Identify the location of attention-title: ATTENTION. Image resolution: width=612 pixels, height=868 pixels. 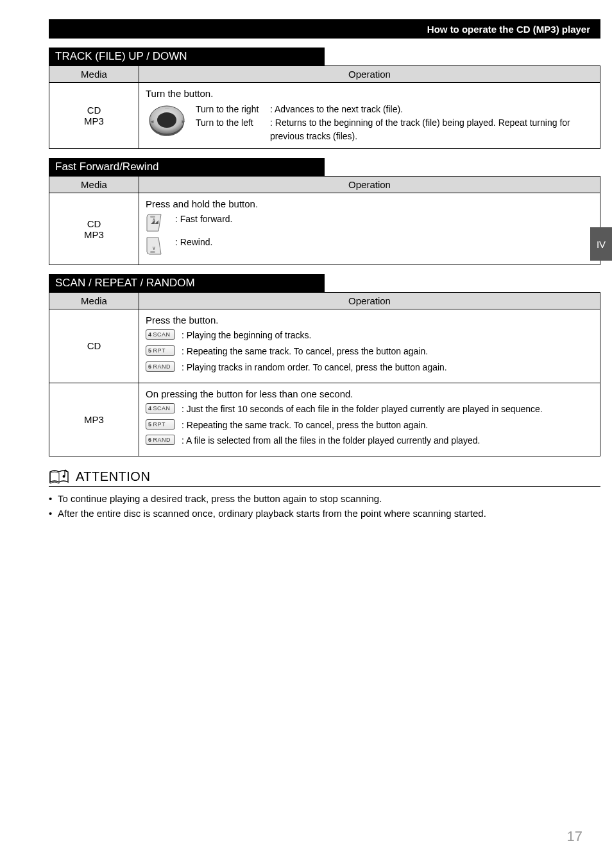
(113, 476).